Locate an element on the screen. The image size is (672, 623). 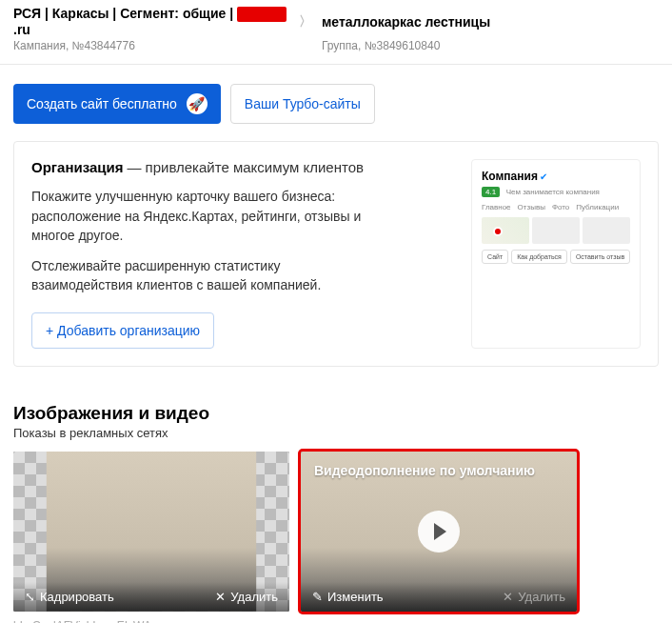
breadcrumb-campaign: РСЯ | Каркасы | Сегмент: общие | .ru is located at coordinates (151, 21).